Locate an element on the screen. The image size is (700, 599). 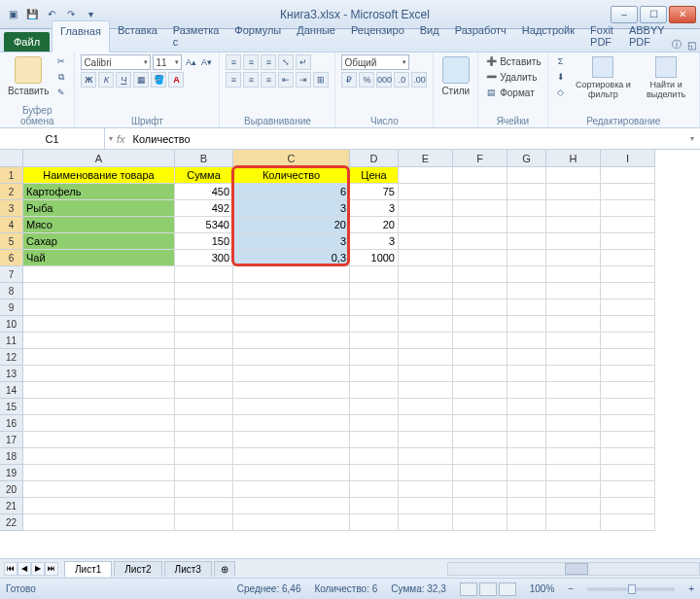
cell-A3: Рыба is located at coordinates (99, 208).